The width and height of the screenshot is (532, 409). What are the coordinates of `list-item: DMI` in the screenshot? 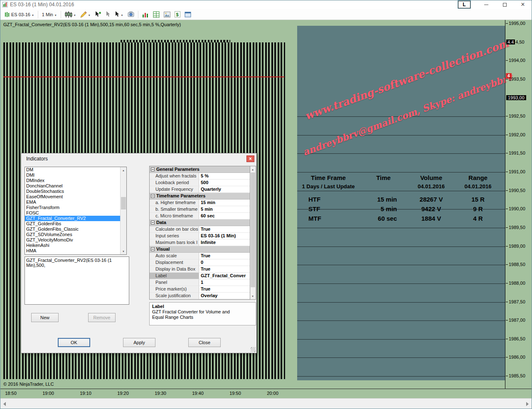 It's located at (72, 175).